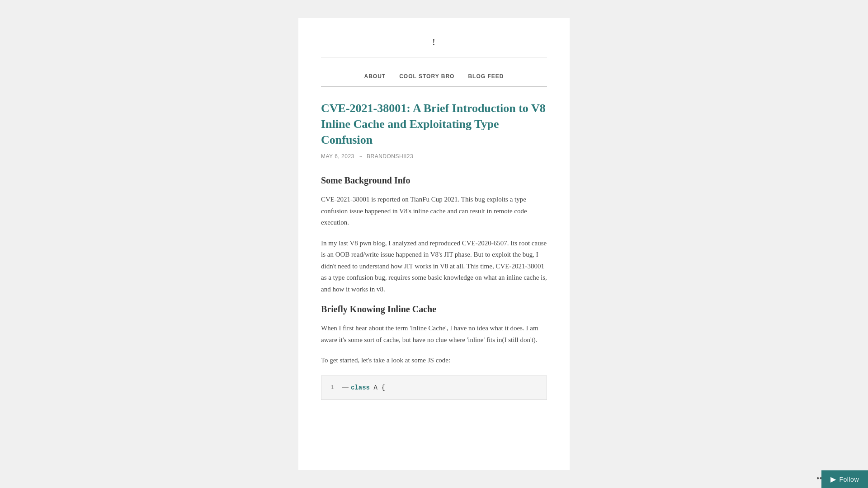  What do you see at coordinates (849, 479) in the screenshot?
I see `follow-label: Follow` at bounding box center [849, 479].